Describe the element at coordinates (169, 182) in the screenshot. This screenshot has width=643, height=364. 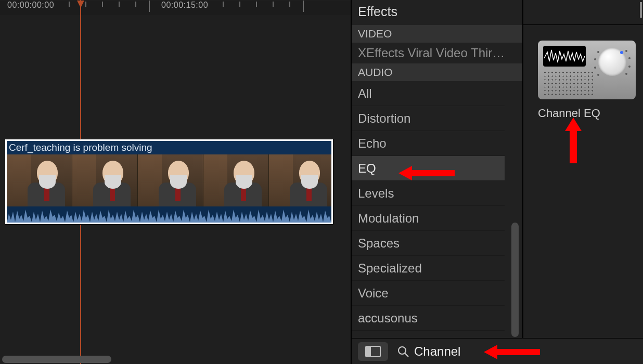
I see `timeline-clip: Cerf_teaching is problem solving` at that location.